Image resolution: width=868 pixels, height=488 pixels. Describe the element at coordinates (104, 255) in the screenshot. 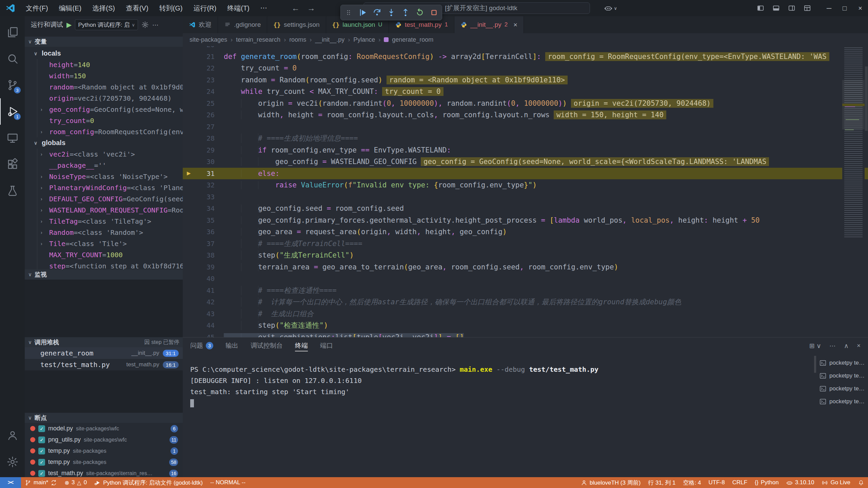

I see `variable-row: MAX_TRY_COUNT = 1000` at that location.